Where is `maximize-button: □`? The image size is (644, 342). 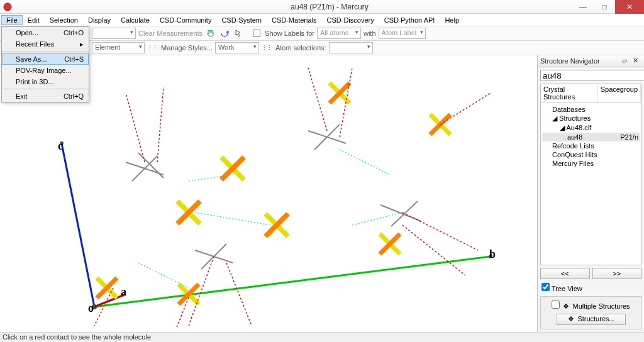
maximize-button: □ is located at coordinates (604, 7).